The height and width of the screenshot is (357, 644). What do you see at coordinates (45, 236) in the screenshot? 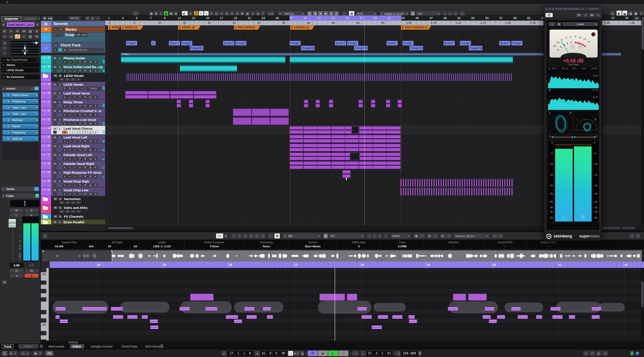
I see `editor-grid-icon: ⊞` at bounding box center [45, 236].